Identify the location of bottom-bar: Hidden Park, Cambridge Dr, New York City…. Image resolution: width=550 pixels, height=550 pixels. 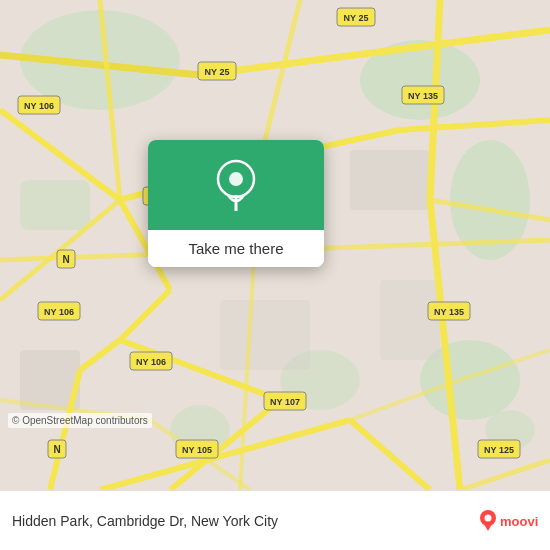
(275, 520).